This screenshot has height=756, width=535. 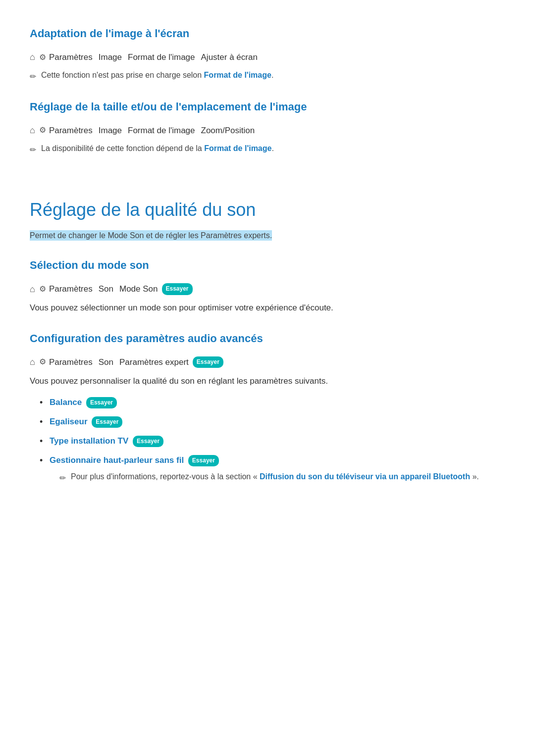 I want to click on section-title-mode-son: Sélection du mode son, so click(x=268, y=265).